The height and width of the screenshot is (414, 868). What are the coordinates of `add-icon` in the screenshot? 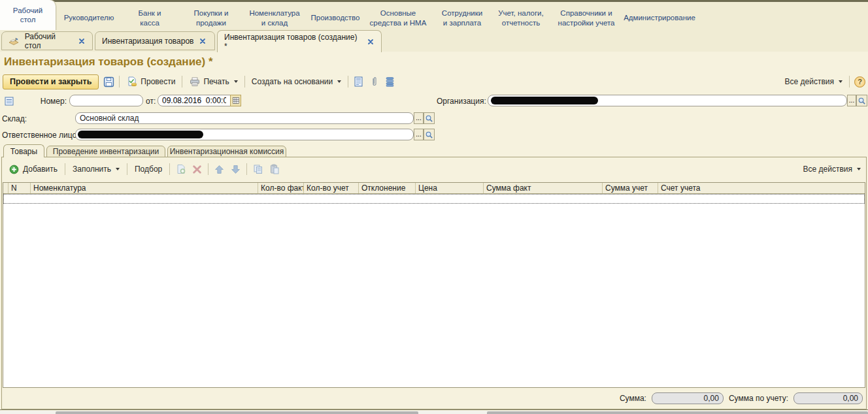 It's located at (14, 170).